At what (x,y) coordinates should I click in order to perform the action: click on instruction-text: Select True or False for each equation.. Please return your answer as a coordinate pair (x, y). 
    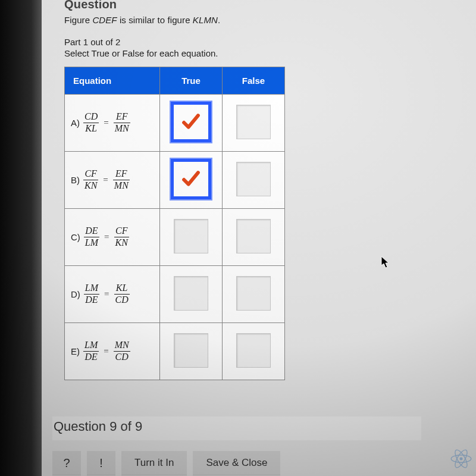
    Looking at the image, I should click on (240, 54).